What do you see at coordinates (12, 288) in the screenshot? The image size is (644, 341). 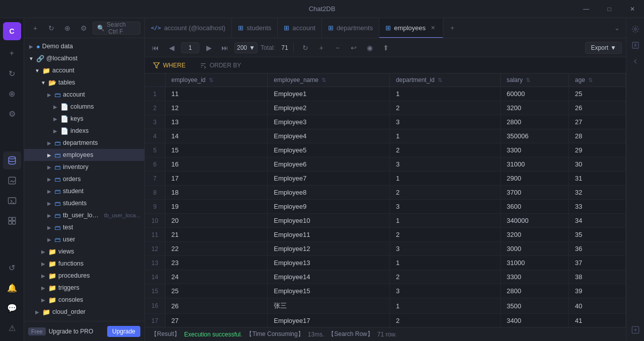 I see `bell-icon: 🔔` at bounding box center [12, 288].